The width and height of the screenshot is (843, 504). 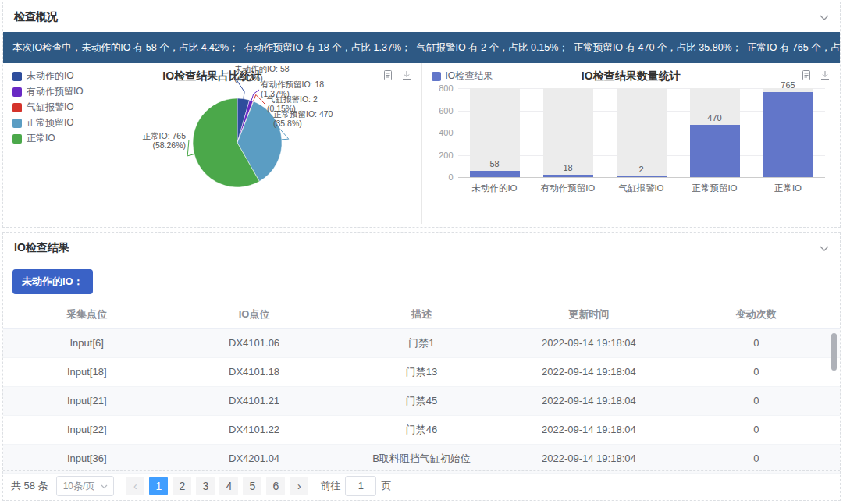 I want to click on bar-chart-toolbox, so click(x=816, y=75).